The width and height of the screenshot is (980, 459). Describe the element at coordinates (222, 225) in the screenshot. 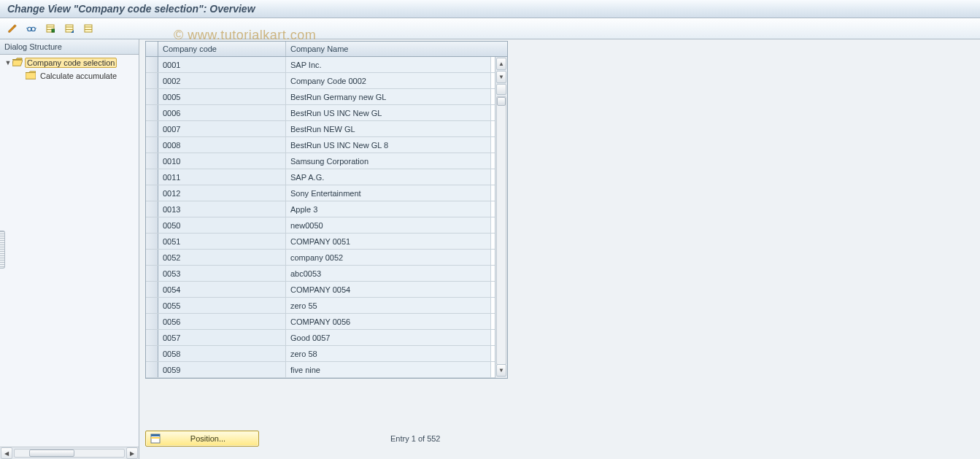

I see `cell-company-code: 0050` at that location.